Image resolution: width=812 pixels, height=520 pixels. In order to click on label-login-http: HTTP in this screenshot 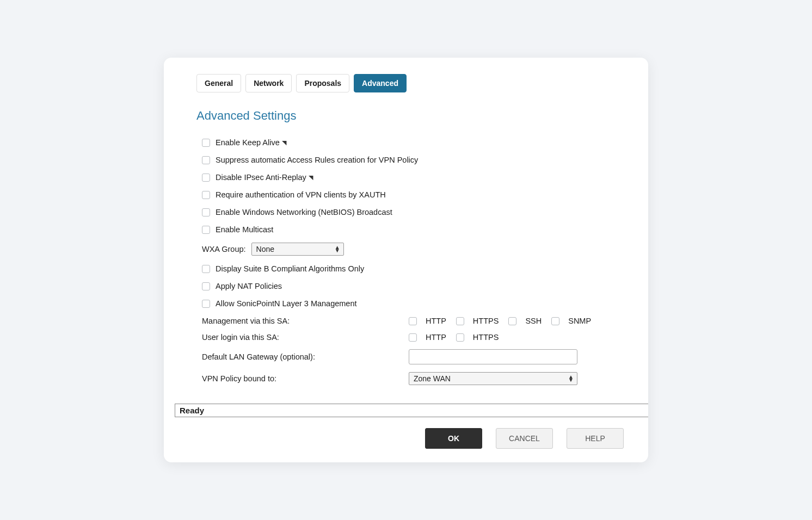, I will do `click(436, 337)`.